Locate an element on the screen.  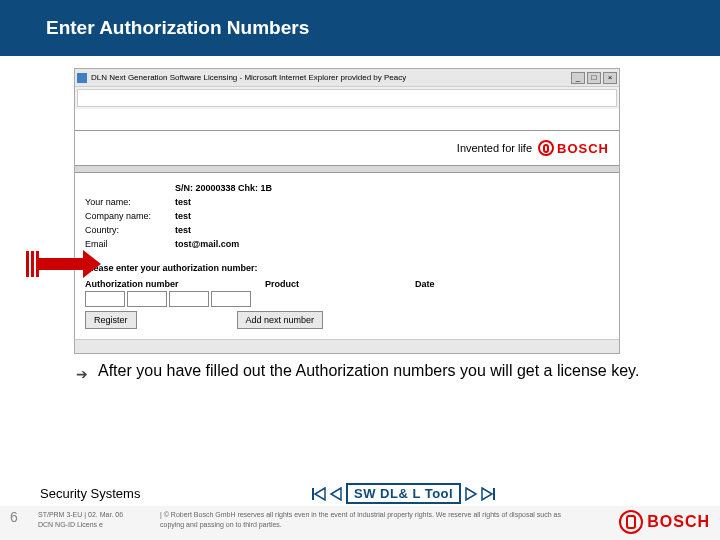
footer-center-box: SW DL& L Tool is located at coordinates (404, 494).